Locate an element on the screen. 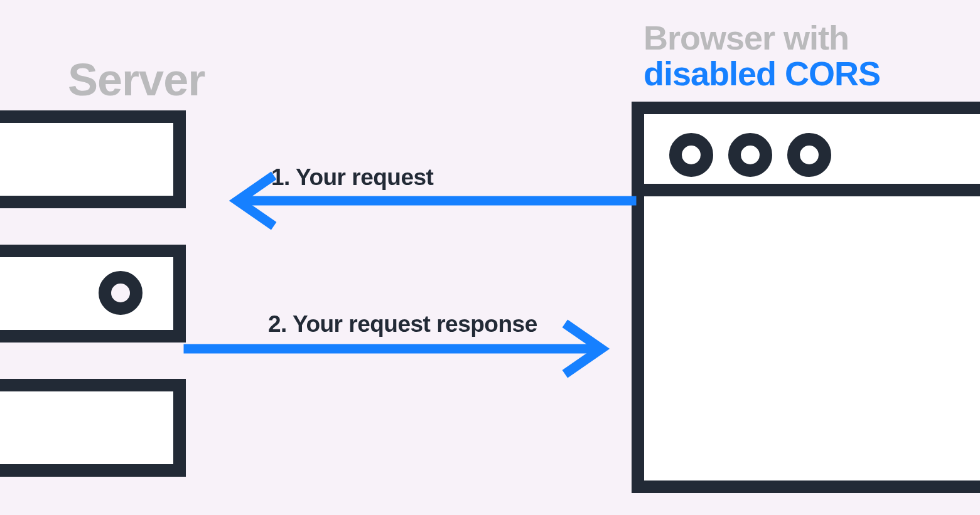  browser-title: Browser with disabled CORS is located at coordinates (762, 55).